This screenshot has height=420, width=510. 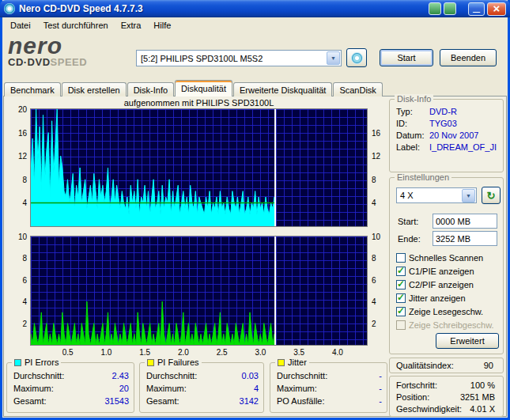 What do you see at coordinates (357, 59) in the screenshot?
I see `cd-icon` at bounding box center [357, 59].